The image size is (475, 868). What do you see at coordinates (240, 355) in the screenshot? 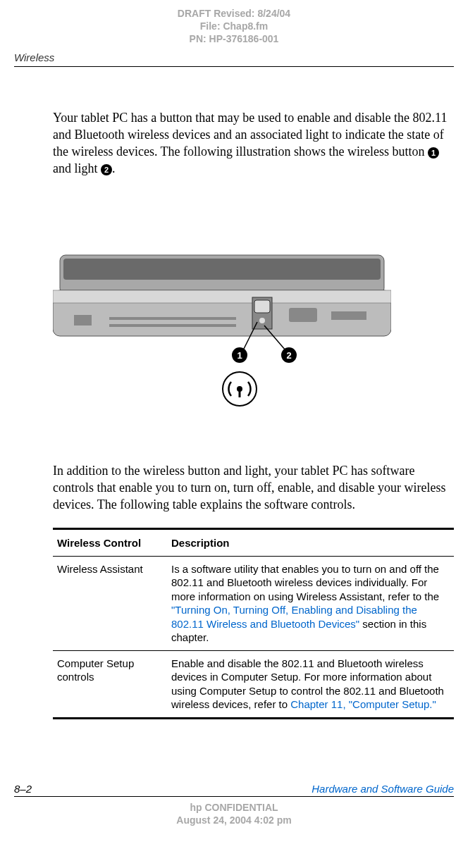
I see `svg-text: 1` at bounding box center [240, 355].